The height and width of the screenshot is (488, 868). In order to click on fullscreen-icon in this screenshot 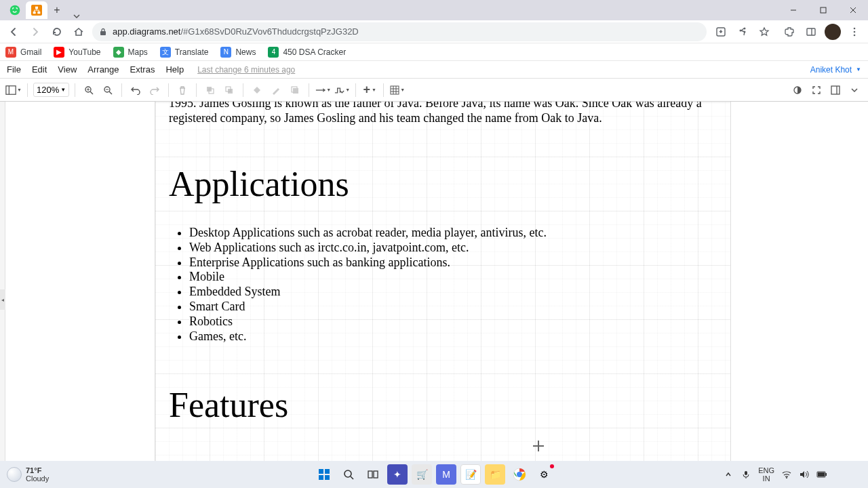, I will do `click(816, 90)`.